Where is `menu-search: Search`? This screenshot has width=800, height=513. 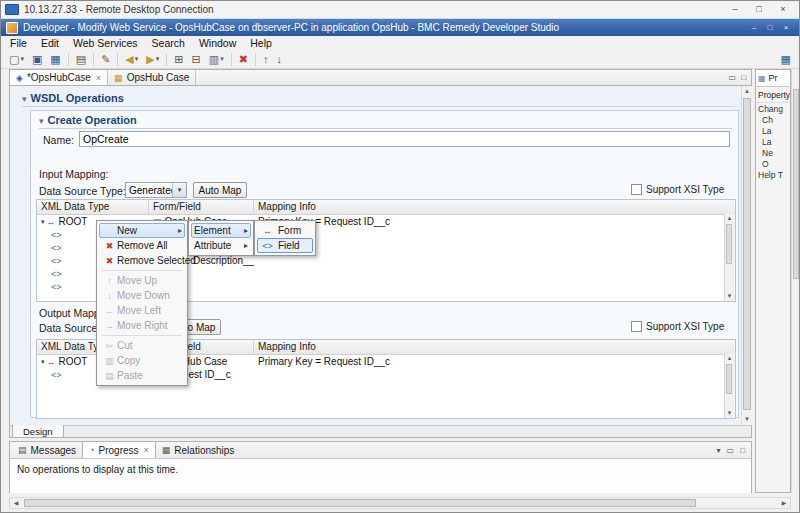
menu-search: Search is located at coordinates (168, 43).